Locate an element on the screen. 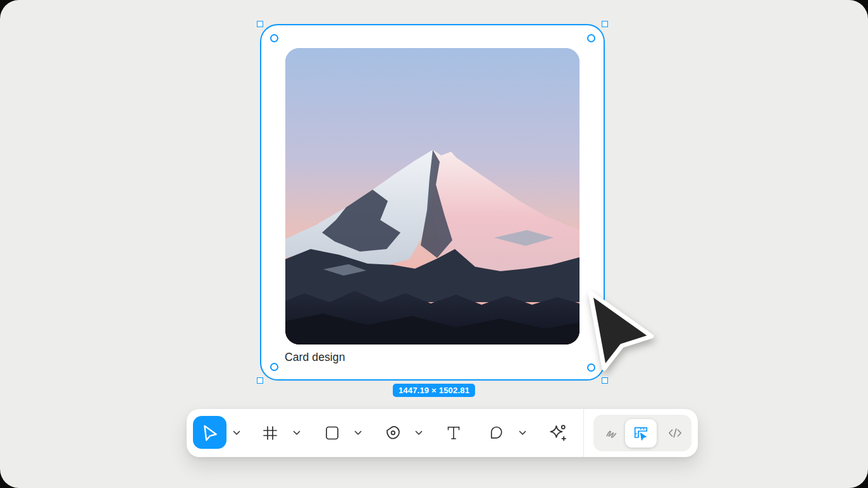  radius-handle-top-left is located at coordinates (275, 38).